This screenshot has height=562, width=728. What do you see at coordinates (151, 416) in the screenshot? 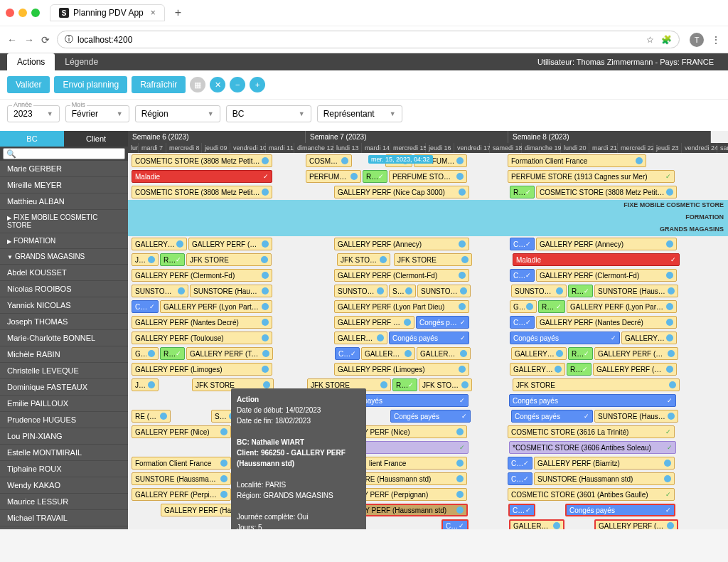
I see `task-chip: RE (Haussm` at bounding box center [151, 416].